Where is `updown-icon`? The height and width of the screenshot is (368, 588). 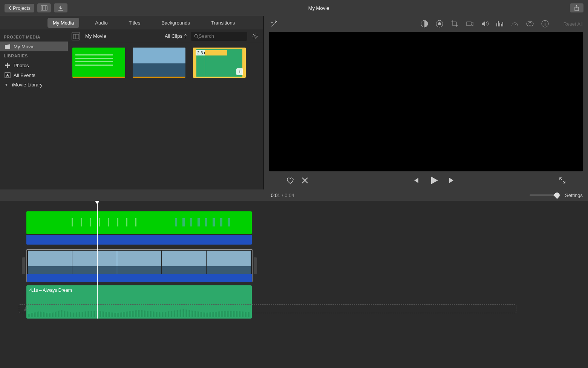 updown-icon is located at coordinates (185, 36).